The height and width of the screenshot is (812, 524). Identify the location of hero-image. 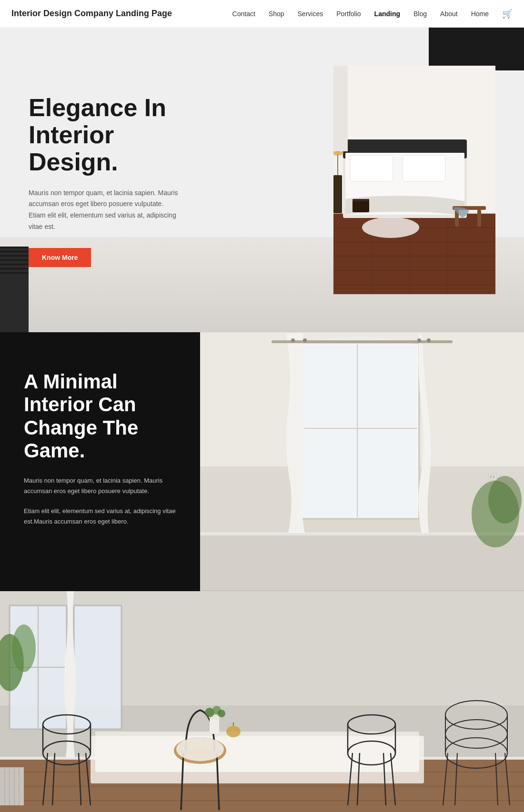
(414, 180).